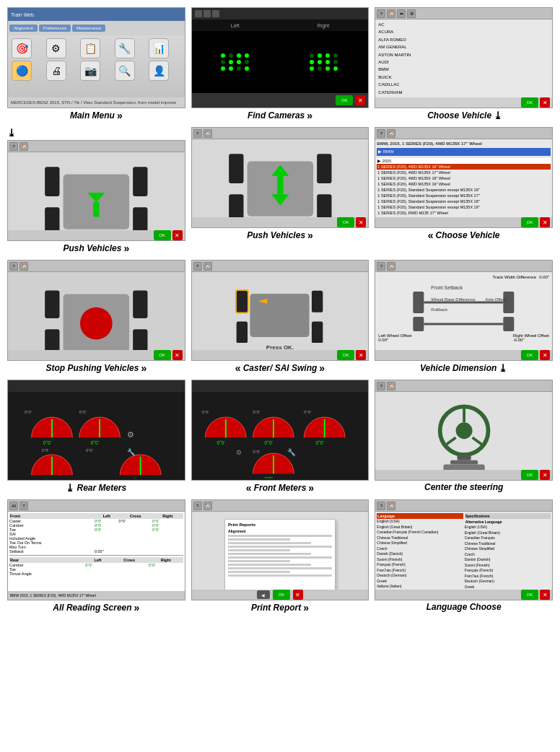  I want to click on rear-thrust-left, so click(97, 574).